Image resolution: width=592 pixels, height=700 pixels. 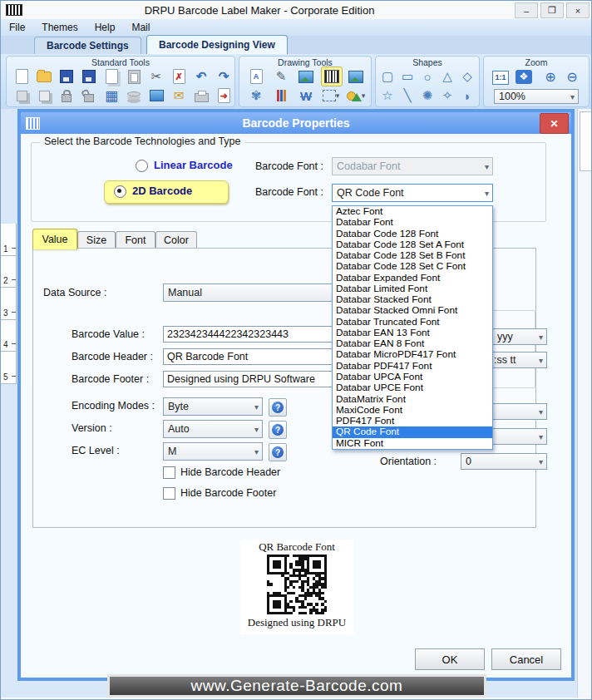 I want to click on shape-circle-icon: ○, so click(x=427, y=76).